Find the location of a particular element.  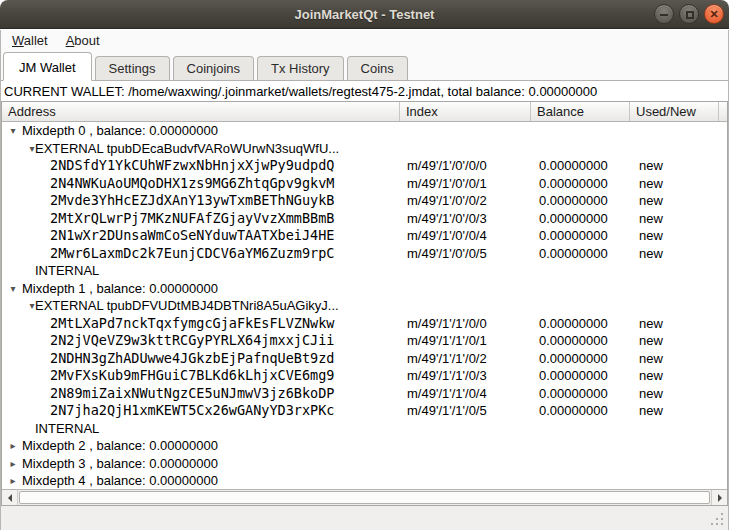

column-header-balance: Balance is located at coordinates (580, 112).